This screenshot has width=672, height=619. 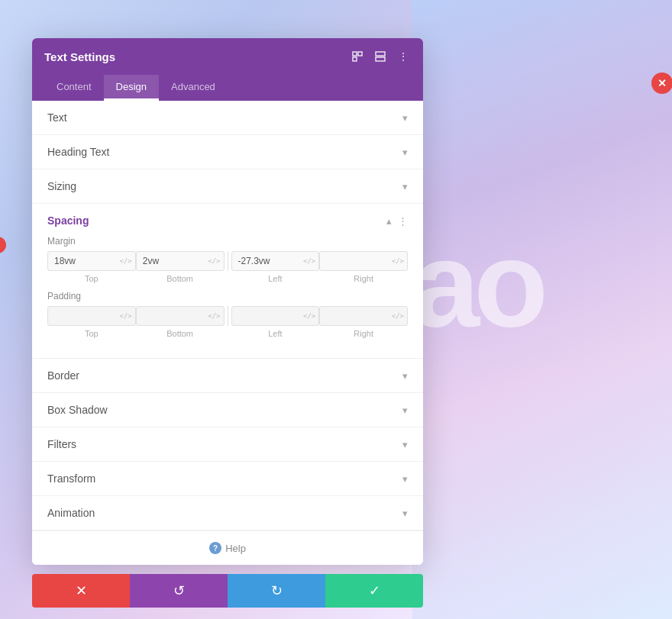 What do you see at coordinates (228, 118) in the screenshot?
I see `section-text: Text ▾` at bounding box center [228, 118].